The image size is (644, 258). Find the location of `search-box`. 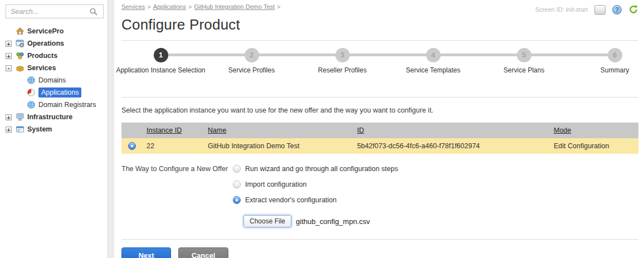

search-box is located at coordinates (55, 11).